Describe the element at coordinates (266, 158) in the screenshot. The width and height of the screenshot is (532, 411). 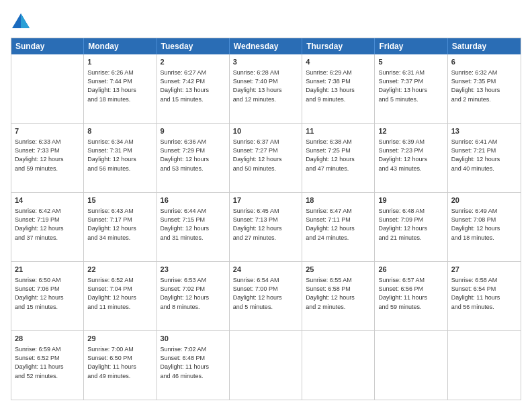
I see `cal-cell-day-10: 10Sunrise: 6:37 AMSunset: 7:27 PMDayligh…` at that location.